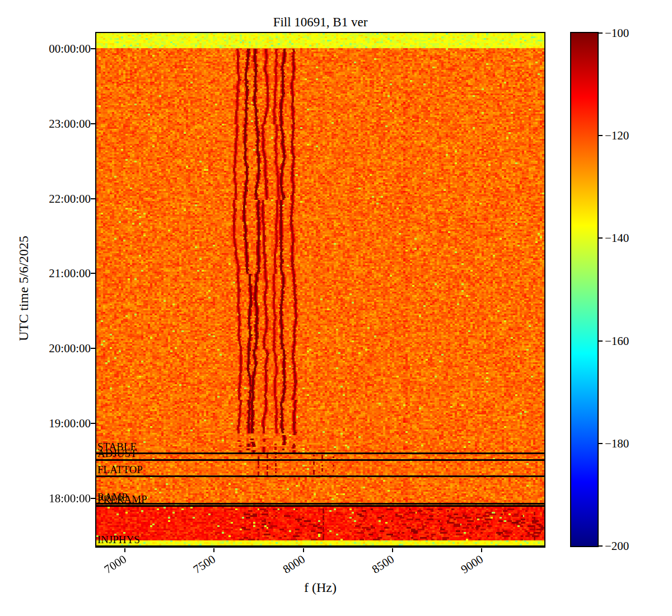 This screenshot has height=616, width=672. Describe the element at coordinates (53, 423) in the screenshot. I see `y-tick-label: 19:00:00` at that location.